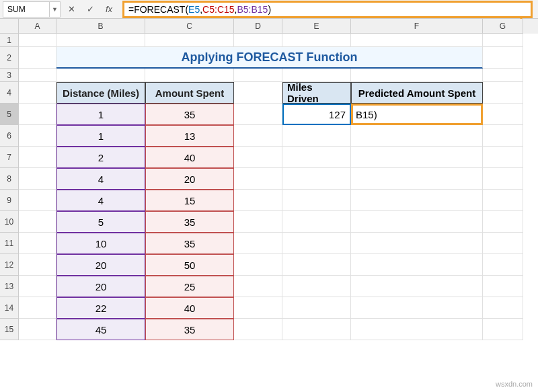  I want to click on table-cell: 1, so click(101, 136).